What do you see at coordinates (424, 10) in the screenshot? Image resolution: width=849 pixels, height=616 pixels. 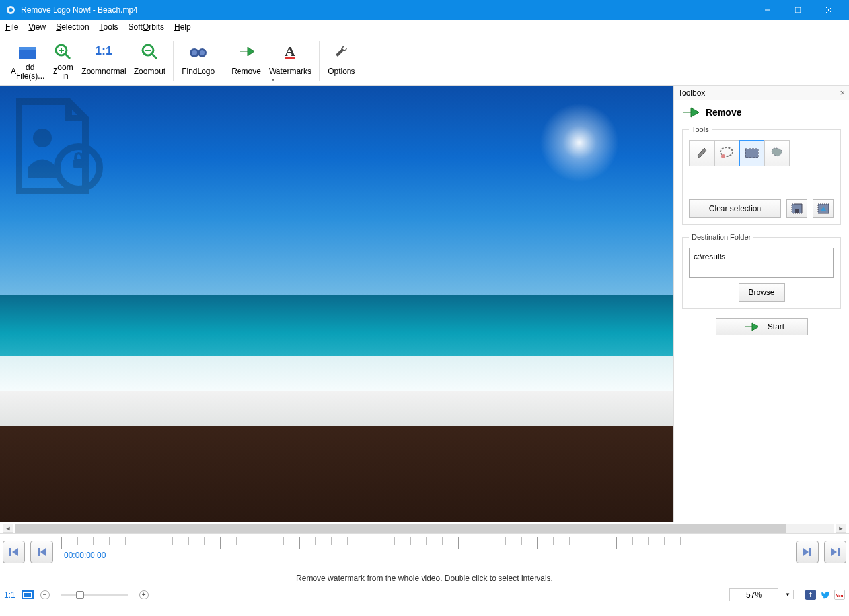 I see `title-bar: Remove Logo Now! - Beach.mp4` at bounding box center [424, 10].